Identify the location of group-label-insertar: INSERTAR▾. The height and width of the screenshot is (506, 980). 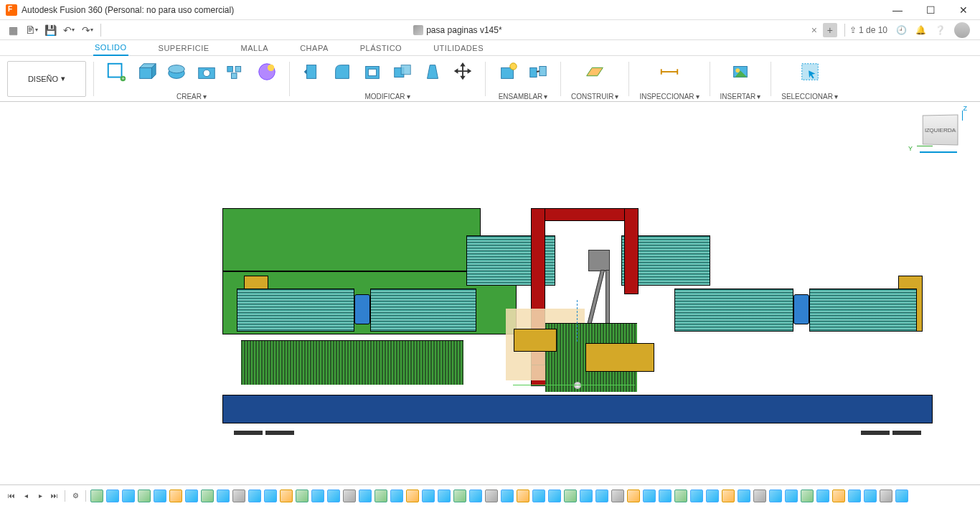
(740, 96).